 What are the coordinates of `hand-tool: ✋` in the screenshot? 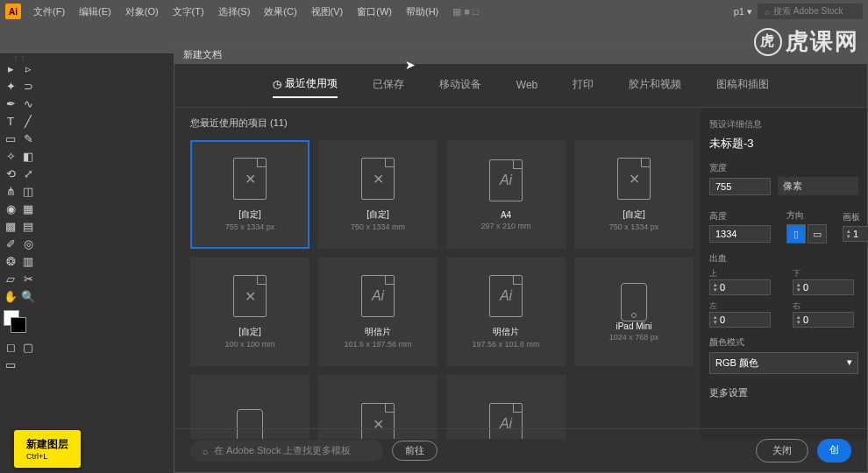 It's located at (11, 296).